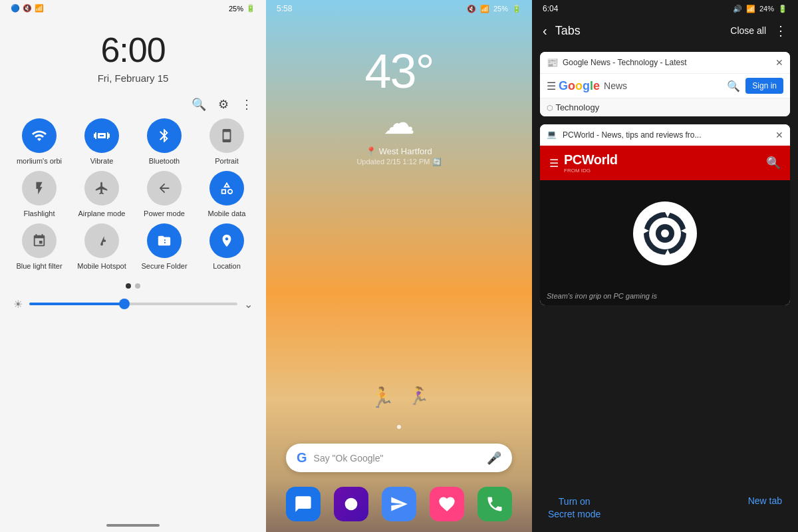 This screenshot has height=532, width=798. What do you see at coordinates (133, 195) in the screenshot?
I see `quick-tiles-grid: morlium's orbi Vibrate Bluetooth` at bounding box center [133, 195].